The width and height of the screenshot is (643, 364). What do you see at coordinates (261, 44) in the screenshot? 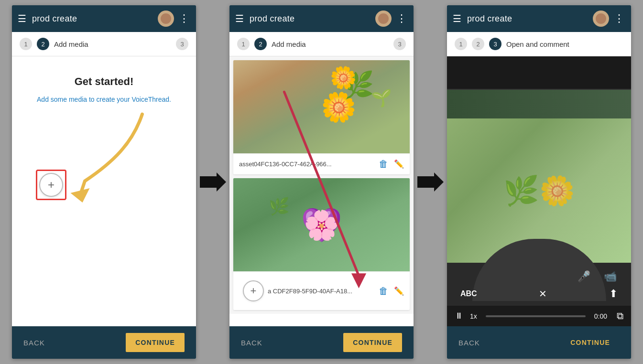
I see `step-2-circle-2: 2` at bounding box center [261, 44].